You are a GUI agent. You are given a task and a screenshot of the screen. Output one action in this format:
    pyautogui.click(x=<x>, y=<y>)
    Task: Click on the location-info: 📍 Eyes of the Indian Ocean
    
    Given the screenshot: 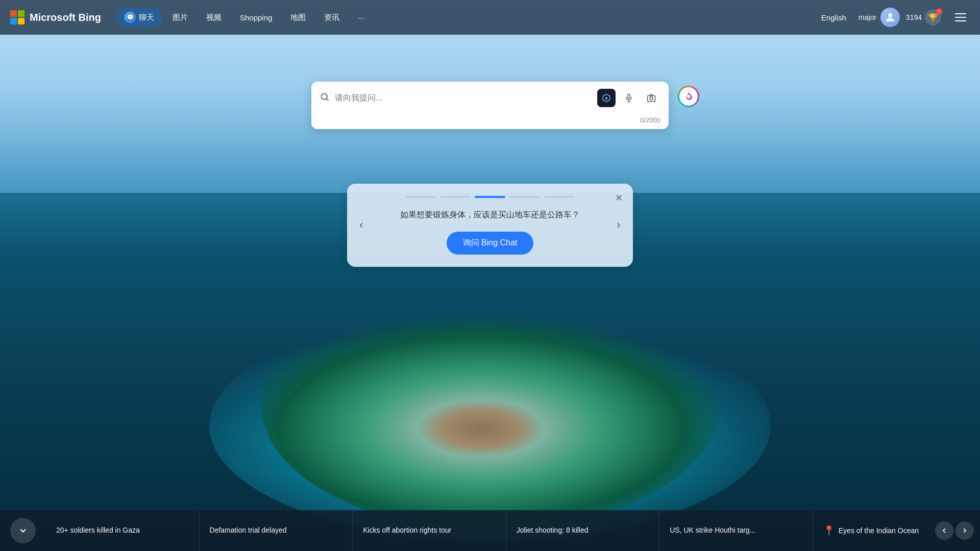 What is the action you would take?
    pyautogui.click(x=871, y=531)
    